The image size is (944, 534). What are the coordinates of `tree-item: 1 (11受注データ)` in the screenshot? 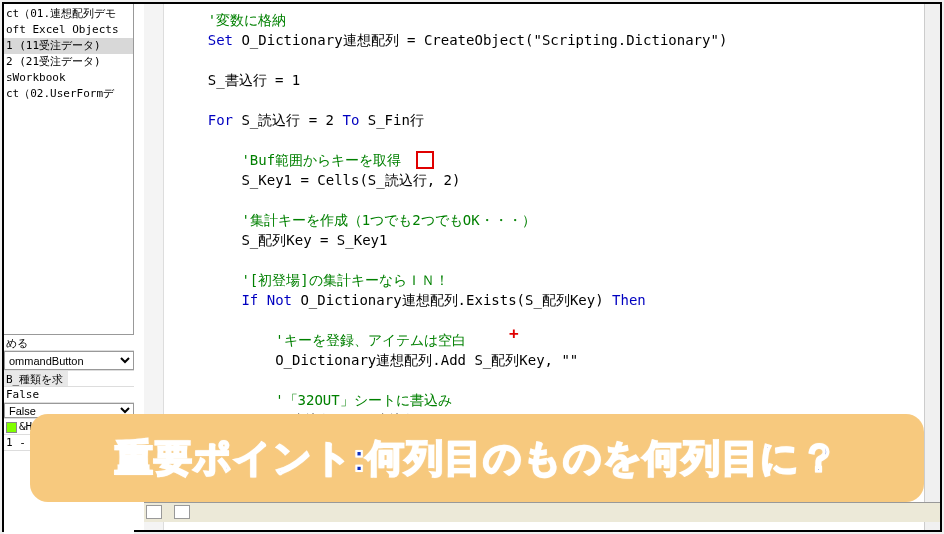 It's located at (68, 46).